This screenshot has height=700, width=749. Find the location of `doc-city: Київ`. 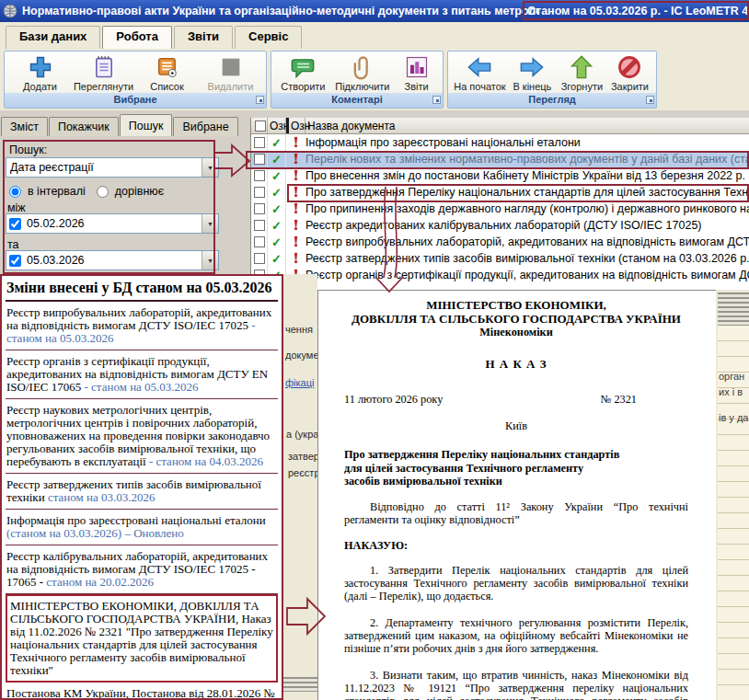

doc-city: Київ is located at coordinates (516, 426).